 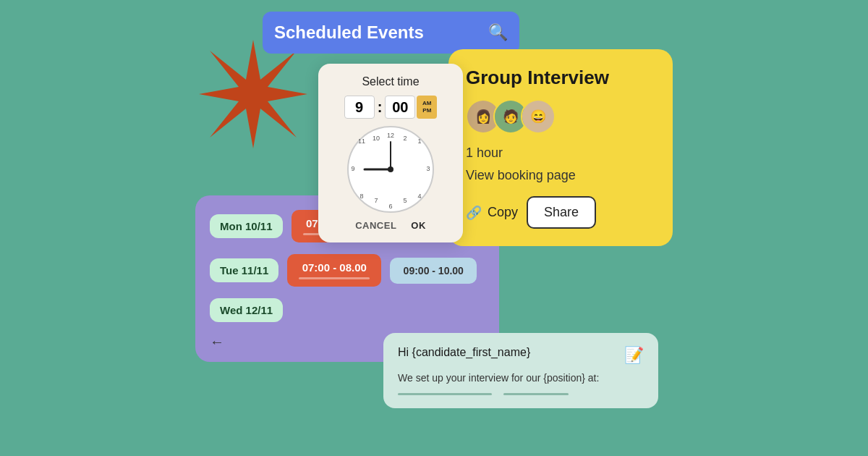 What do you see at coordinates (391, 169) in the screenshot?
I see `clock-face: 12 1 3 4 6 8 9 11 2 5 7 10` at bounding box center [391, 169].